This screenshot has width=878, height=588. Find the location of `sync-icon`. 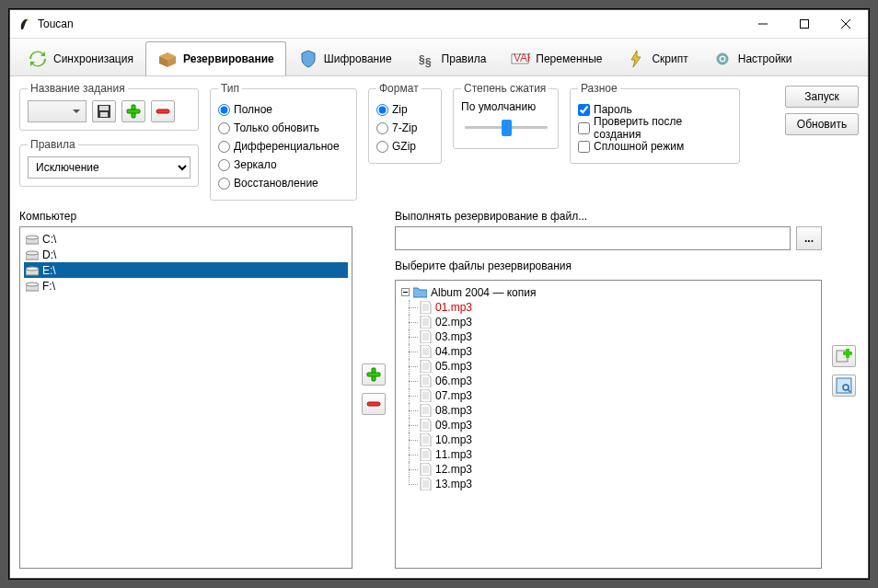

sync-icon is located at coordinates (38, 59).